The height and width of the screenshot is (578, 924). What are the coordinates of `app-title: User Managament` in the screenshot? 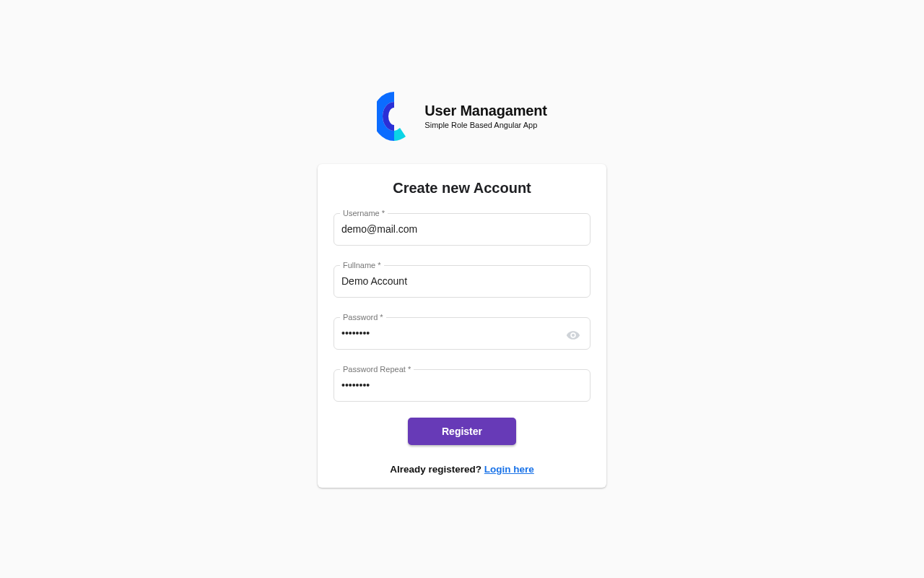 It's located at (485, 111).